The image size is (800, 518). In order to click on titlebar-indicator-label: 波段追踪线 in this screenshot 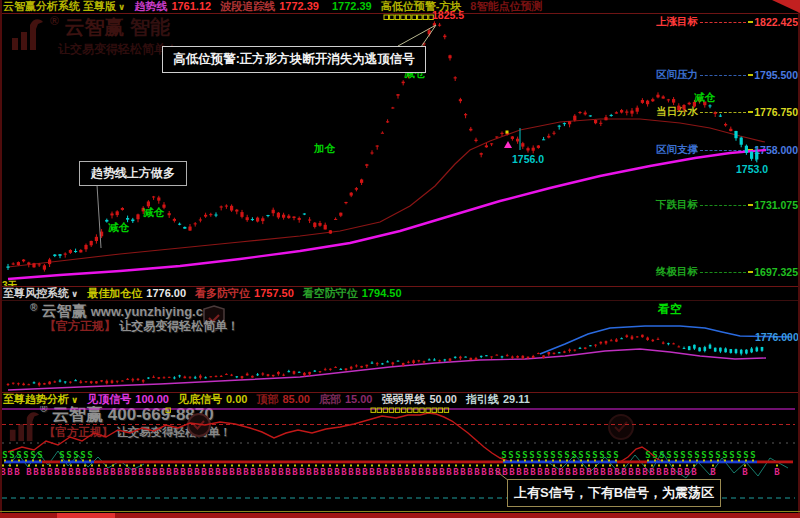, I will do `click(248, 6)`.